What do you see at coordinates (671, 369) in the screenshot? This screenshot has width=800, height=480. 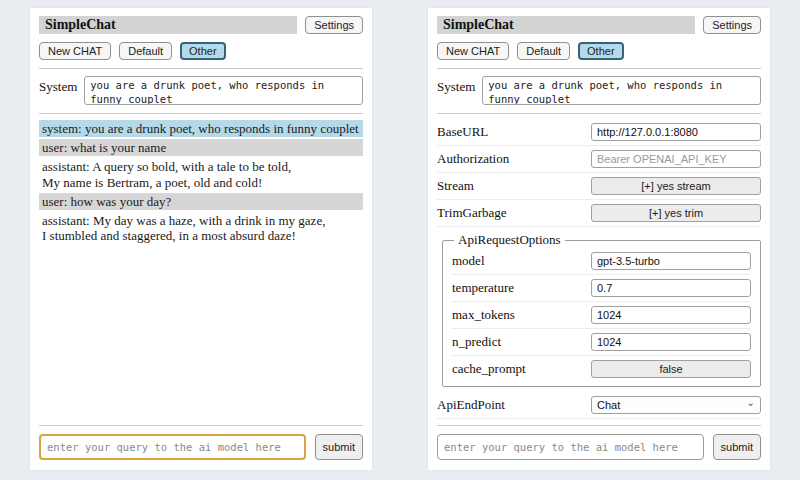 I see `cache-prompt-toggle-button: false` at bounding box center [671, 369].